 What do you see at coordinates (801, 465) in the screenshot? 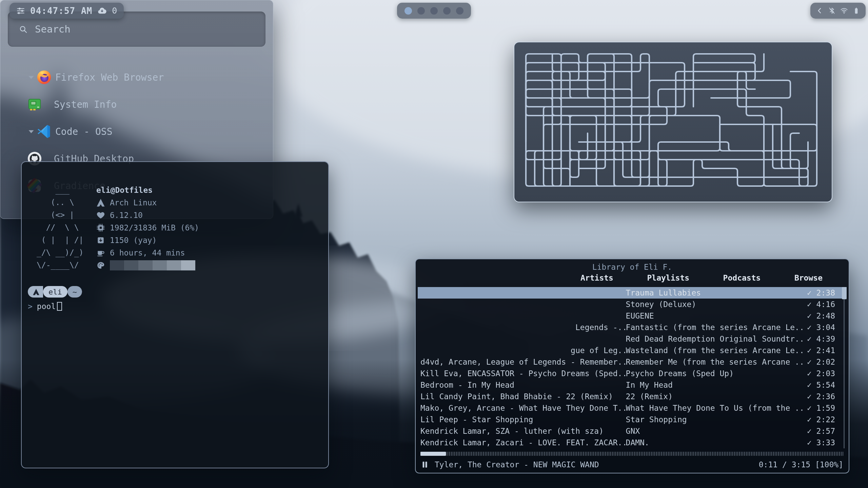
I see `now-playing-time: 0:11 / 3:15 [100%]` at bounding box center [801, 465].